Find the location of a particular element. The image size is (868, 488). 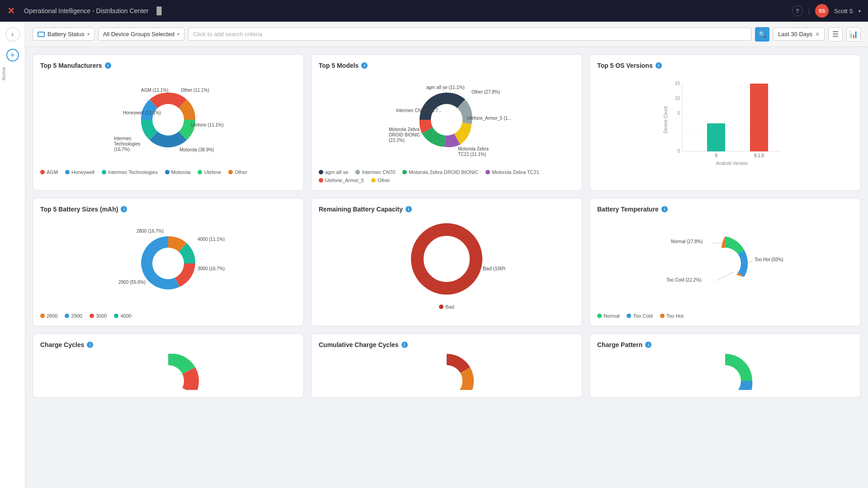

search-button: 🔍 is located at coordinates (762, 34).